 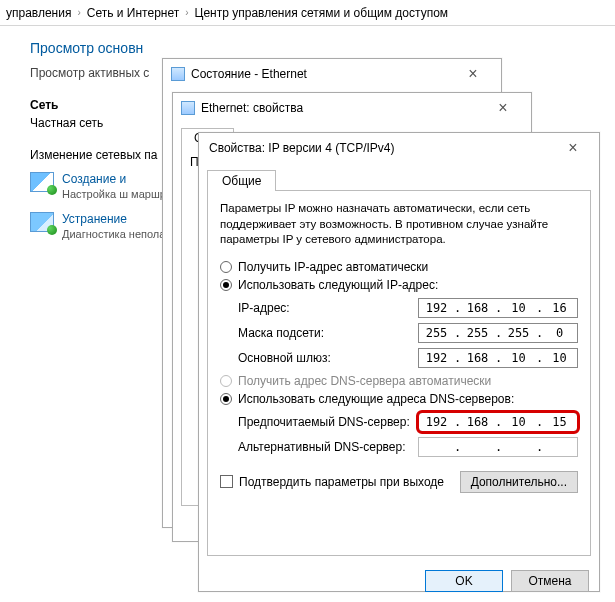 I want to click on row-preferred-dns: Предпочитаемый DNS-сервер: 192. 168. 10.…, so click(x=408, y=422).